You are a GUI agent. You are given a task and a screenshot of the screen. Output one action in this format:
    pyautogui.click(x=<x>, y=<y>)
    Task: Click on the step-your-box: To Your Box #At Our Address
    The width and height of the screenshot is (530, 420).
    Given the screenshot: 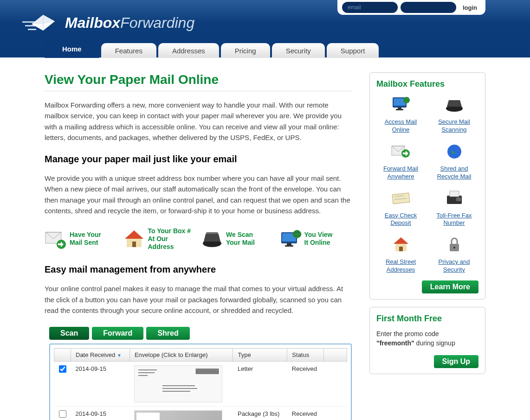 What is the action you would take?
    pyautogui.click(x=160, y=239)
    